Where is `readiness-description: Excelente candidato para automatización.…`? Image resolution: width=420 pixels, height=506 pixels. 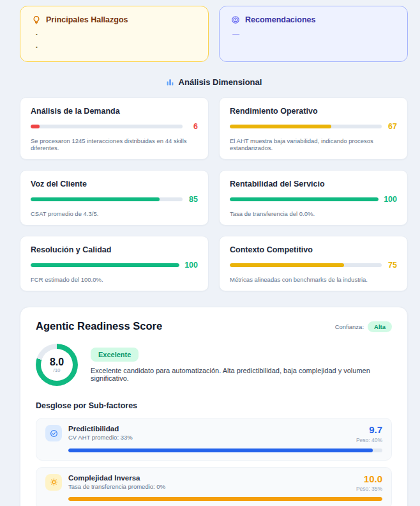
readiness-description: Excelente candidato para automatización.… is located at coordinates (241, 374).